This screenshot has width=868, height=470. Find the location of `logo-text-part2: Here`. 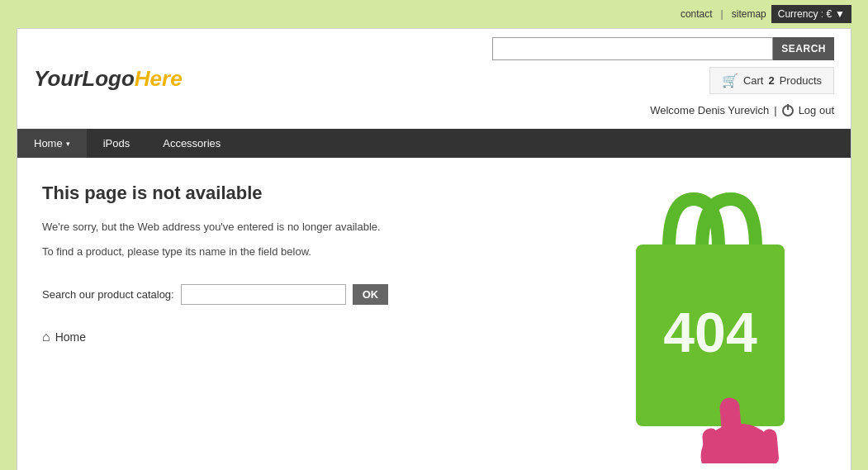

logo-text-part2: Here is located at coordinates (159, 78).